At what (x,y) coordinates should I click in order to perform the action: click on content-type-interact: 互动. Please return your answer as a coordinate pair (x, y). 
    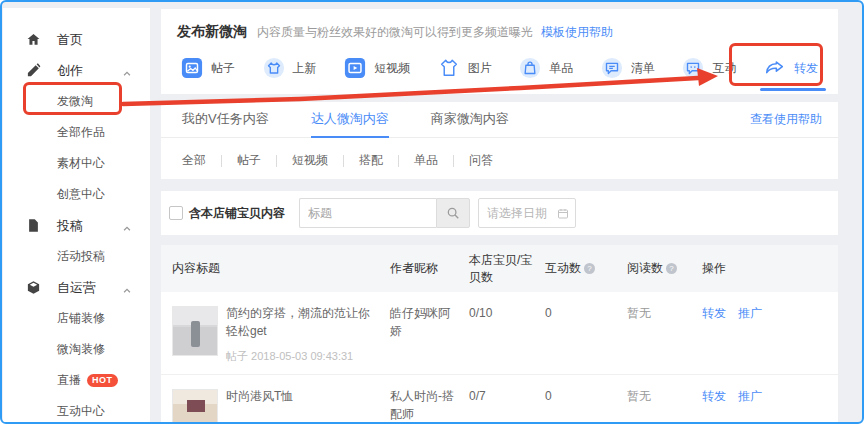
    Looking at the image, I should click on (709, 71).